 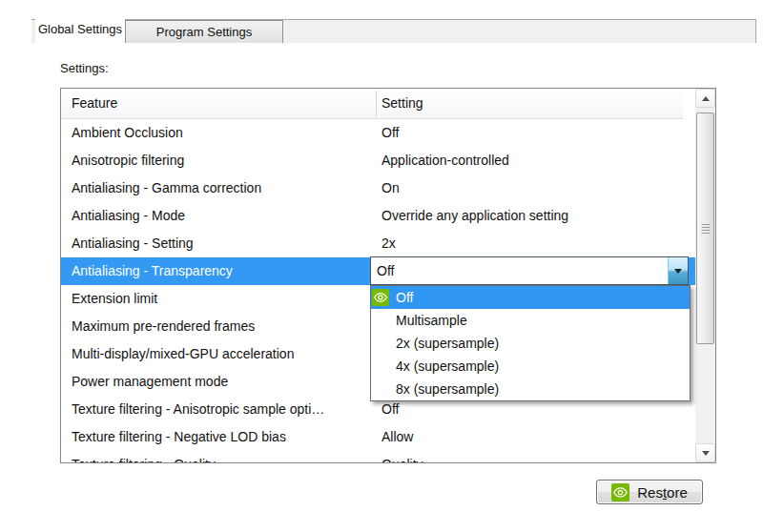 What do you see at coordinates (128, 215) in the screenshot?
I see `feature-cell: Antialiasing - Mode` at bounding box center [128, 215].